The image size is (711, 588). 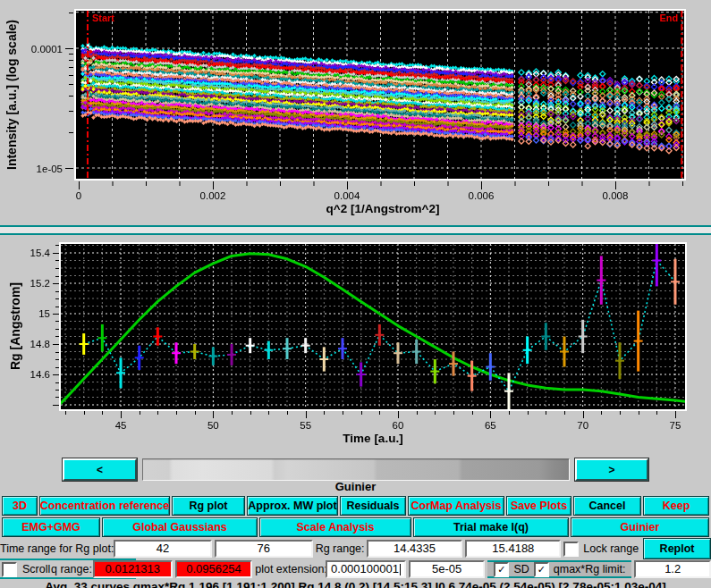 What do you see at coordinates (677, 549) in the screenshot?
I see `replot-button: Replot` at bounding box center [677, 549].